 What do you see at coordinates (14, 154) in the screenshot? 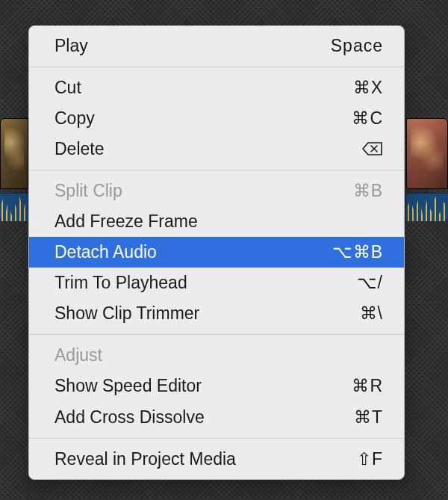
I see `clip-thumbnail-left` at bounding box center [14, 154].